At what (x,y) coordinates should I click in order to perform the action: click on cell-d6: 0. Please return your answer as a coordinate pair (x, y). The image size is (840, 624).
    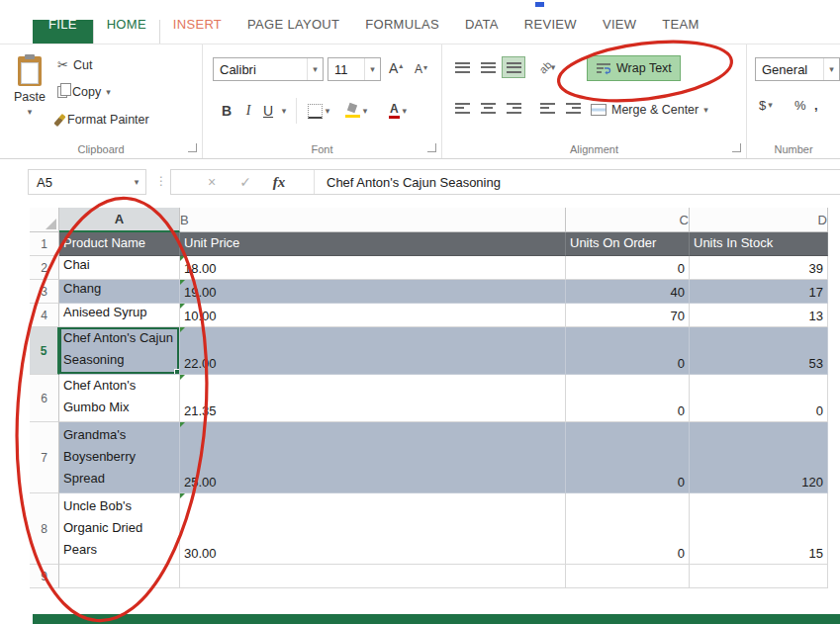
    Looking at the image, I should click on (759, 399).